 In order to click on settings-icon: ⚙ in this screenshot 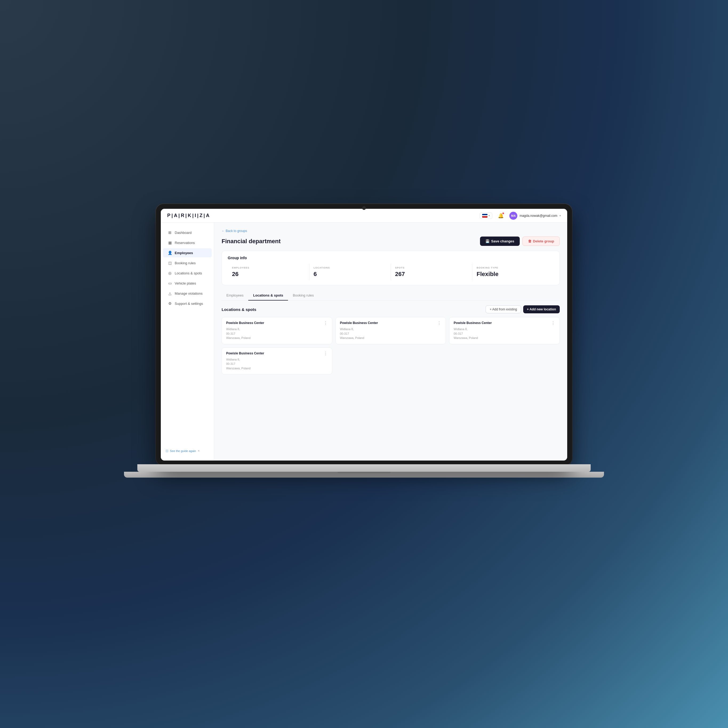, I will do `click(170, 304)`.